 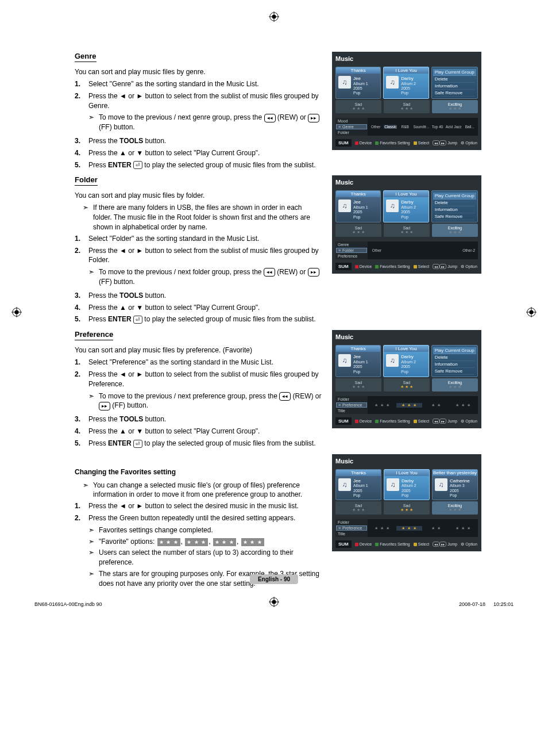 I want to click on pref-step-2-note: To move to the previous / next preferenc…, so click(x=210, y=401).